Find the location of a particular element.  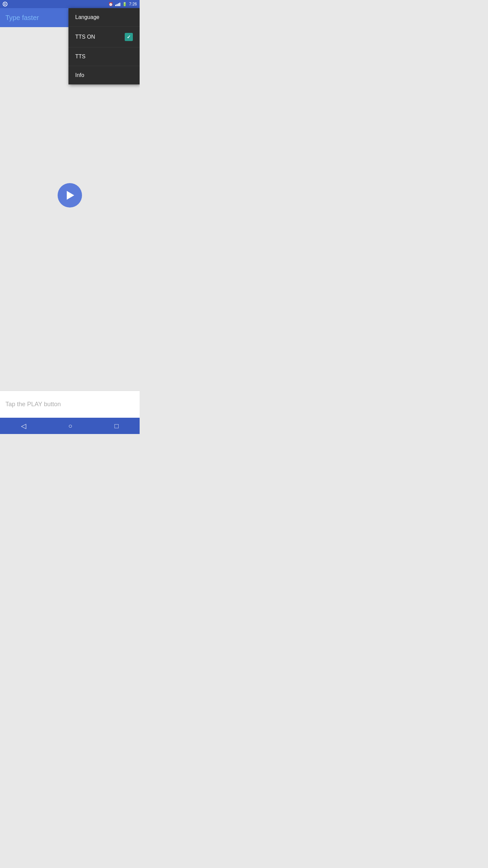

back-button: ◁ is located at coordinates (24, 426).